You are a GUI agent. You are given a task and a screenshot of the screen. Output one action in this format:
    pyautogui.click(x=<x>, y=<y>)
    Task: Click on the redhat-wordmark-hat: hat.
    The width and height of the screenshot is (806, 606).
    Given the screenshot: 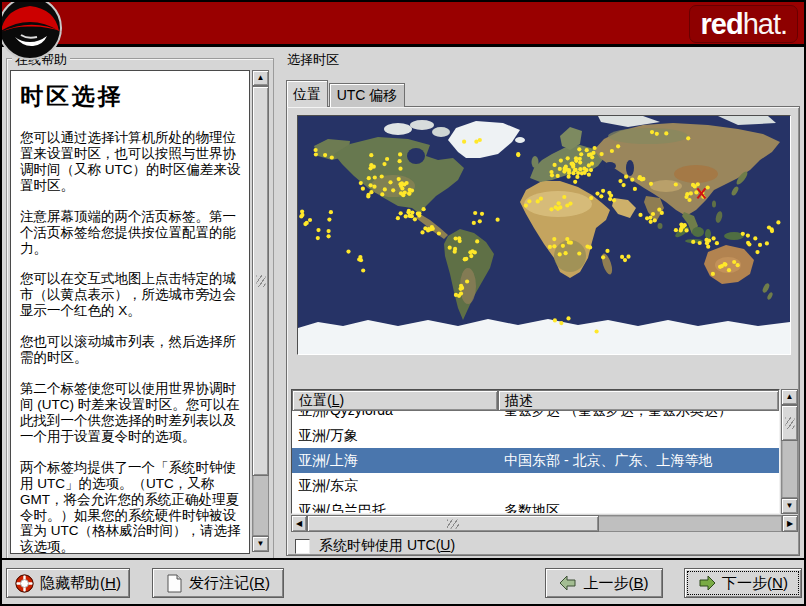 What is the action you would take?
    pyautogui.click(x=765, y=24)
    